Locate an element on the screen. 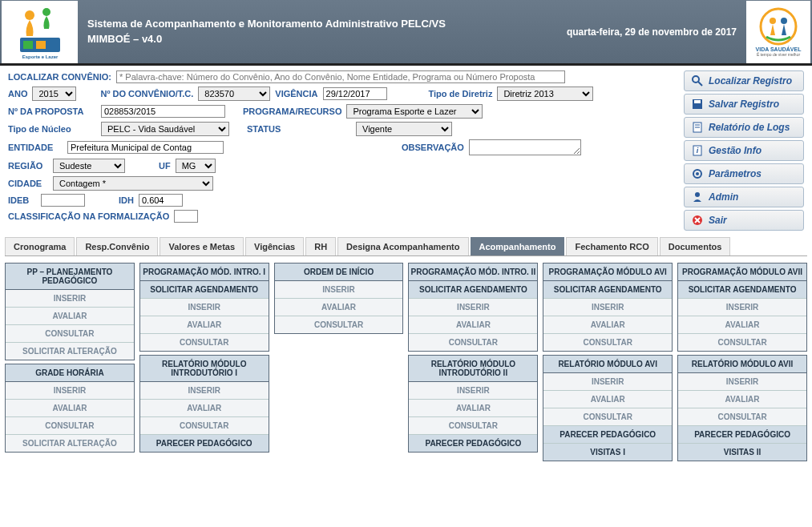 The height and width of the screenshot is (527, 812). admin-button: Admin is located at coordinates (744, 197).